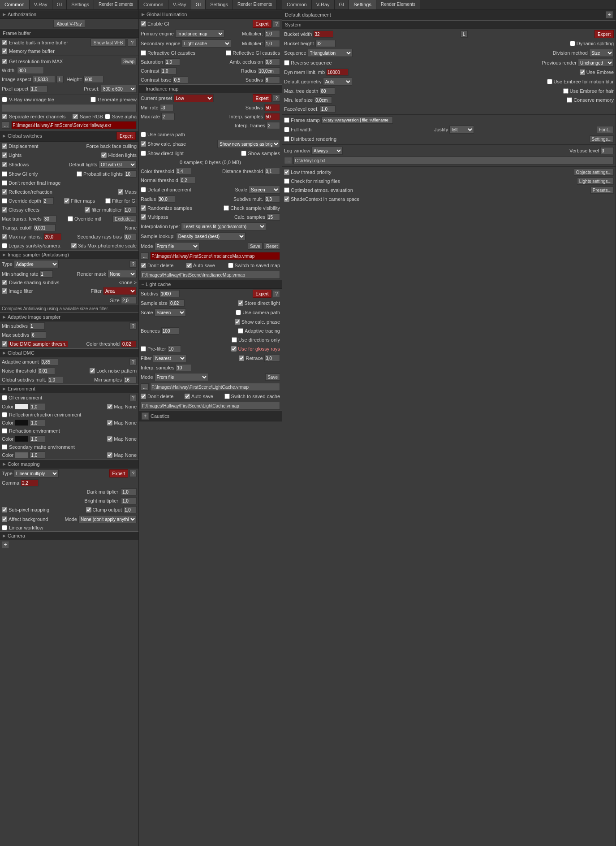 The image size is (616, 846). I want to click on tab-vray-left: V-Ray, so click(41, 4).